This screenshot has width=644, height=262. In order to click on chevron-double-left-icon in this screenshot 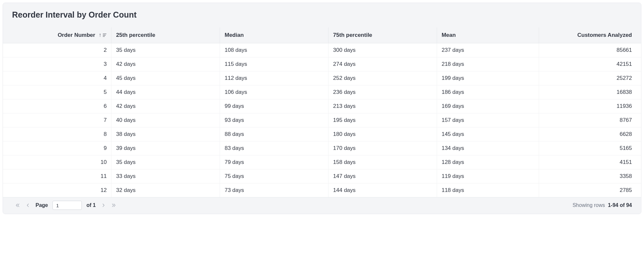, I will do `click(18, 205)`.